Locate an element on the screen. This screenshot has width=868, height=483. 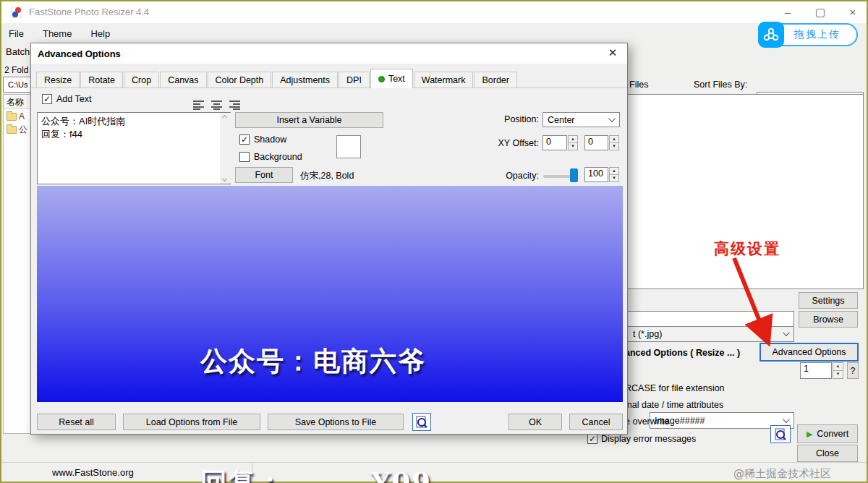
drag-upload-overlay: 拖拽上传 is located at coordinates (808, 35).